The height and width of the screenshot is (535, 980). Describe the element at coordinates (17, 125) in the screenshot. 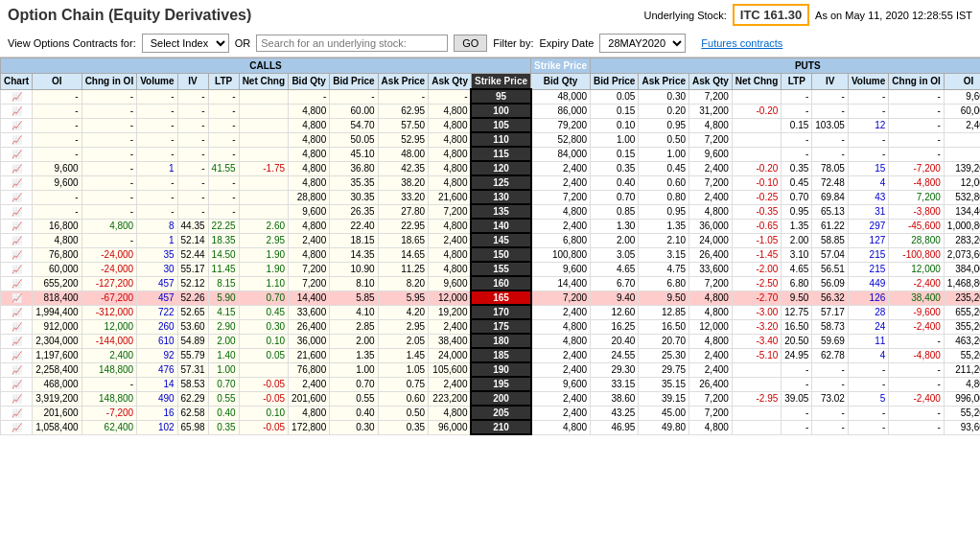

I see `calls-chart-2: 📈` at that location.